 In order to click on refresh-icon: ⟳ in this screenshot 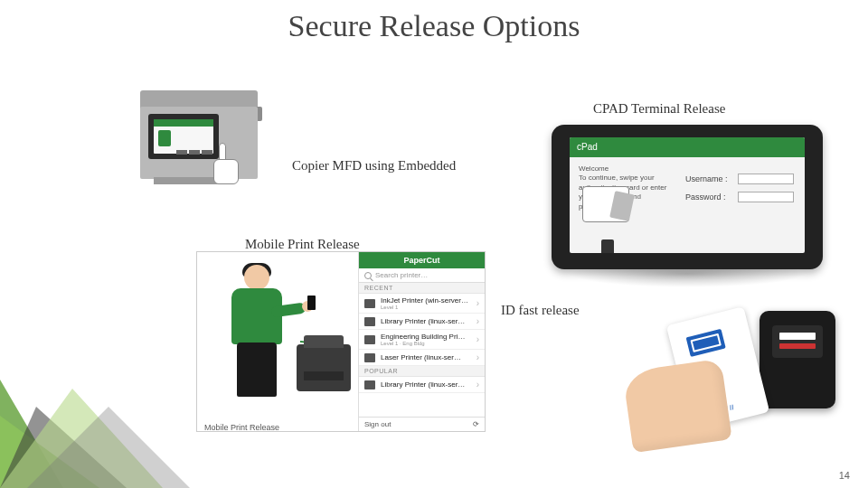, I will do `click(476, 425)`.